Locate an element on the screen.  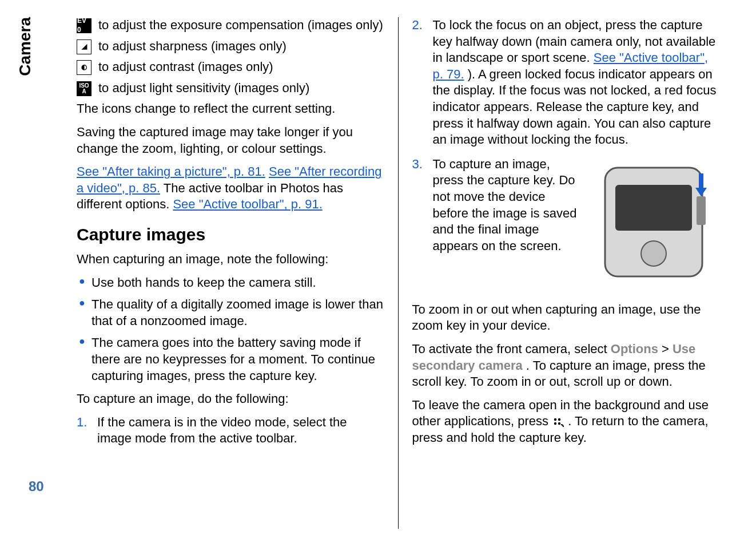
section-tab-camera: Camera is located at coordinates (25, 47).